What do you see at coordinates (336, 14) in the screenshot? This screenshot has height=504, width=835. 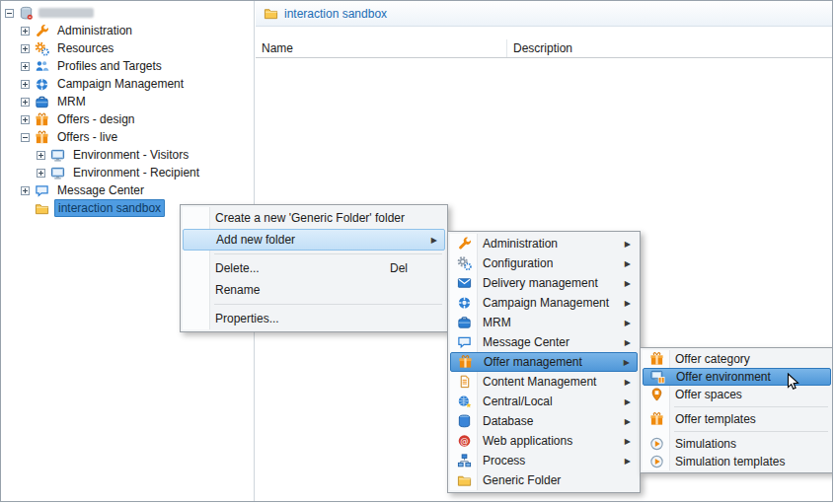 I see `page-title: interaction sandbox` at bounding box center [336, 14].